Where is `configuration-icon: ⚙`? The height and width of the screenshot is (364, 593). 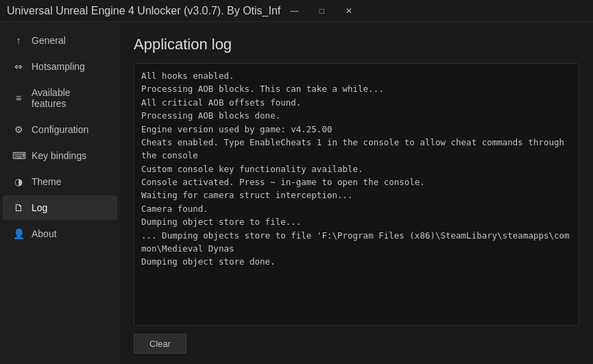 configuration-icon: ⚙ is located at coordinates (19, 130).